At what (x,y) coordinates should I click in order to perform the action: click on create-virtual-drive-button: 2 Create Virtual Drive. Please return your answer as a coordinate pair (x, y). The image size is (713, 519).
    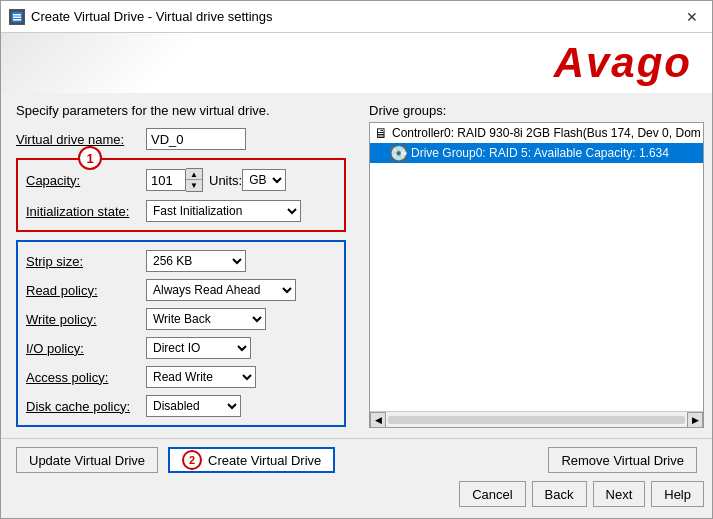
    Looking at the image, I should click on (252, 460).